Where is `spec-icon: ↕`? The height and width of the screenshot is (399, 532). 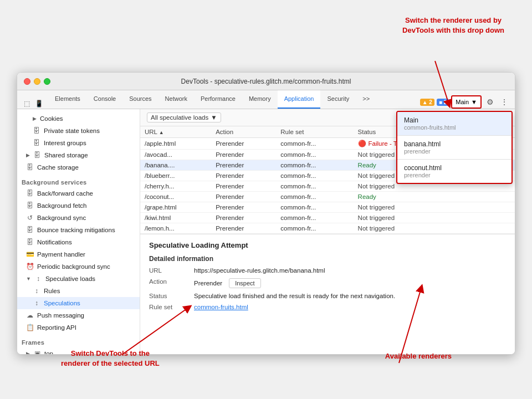 spec-icon: ↕ is located at coordinates (37, 303).